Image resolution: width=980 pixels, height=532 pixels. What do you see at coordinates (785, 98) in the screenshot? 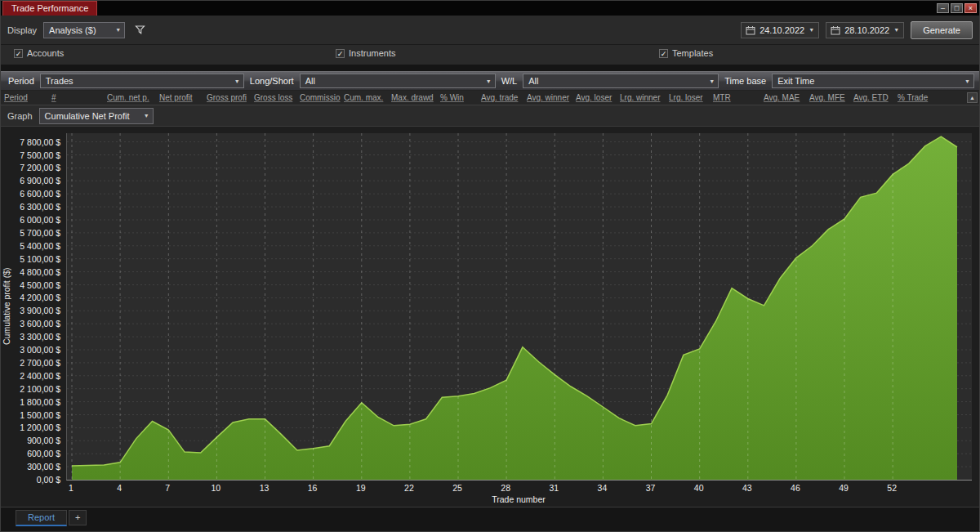
I see `table-column-header: Avg. MAE` at bounding box center [785, 98].